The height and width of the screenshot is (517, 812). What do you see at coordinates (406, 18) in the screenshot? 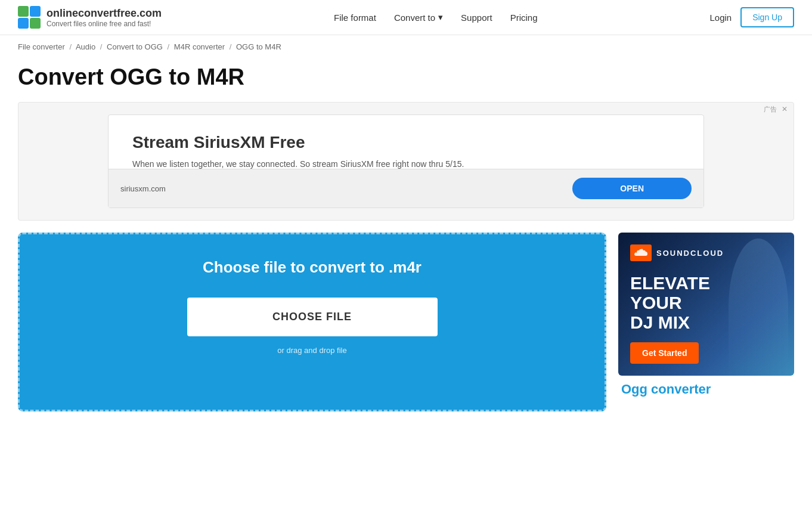
I see `header: onlineconvertfree.com Convert files onli…` at bounding box center [406, 18].